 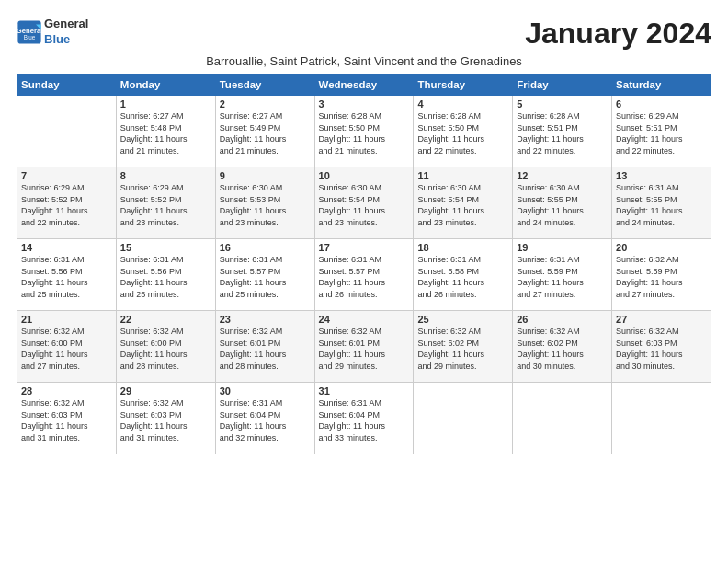 I want to click on day-cell: 25Sunrise: 6:32 AM Sunset: 6:02 PM Dayli…, so click(x=463, y=347).